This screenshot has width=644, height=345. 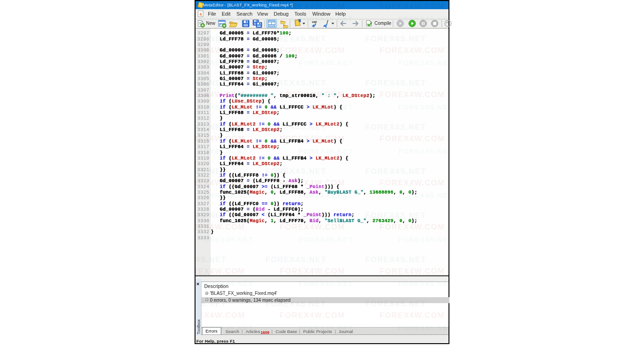 I want to click on svg-text: f, so click(x=328, y=22).